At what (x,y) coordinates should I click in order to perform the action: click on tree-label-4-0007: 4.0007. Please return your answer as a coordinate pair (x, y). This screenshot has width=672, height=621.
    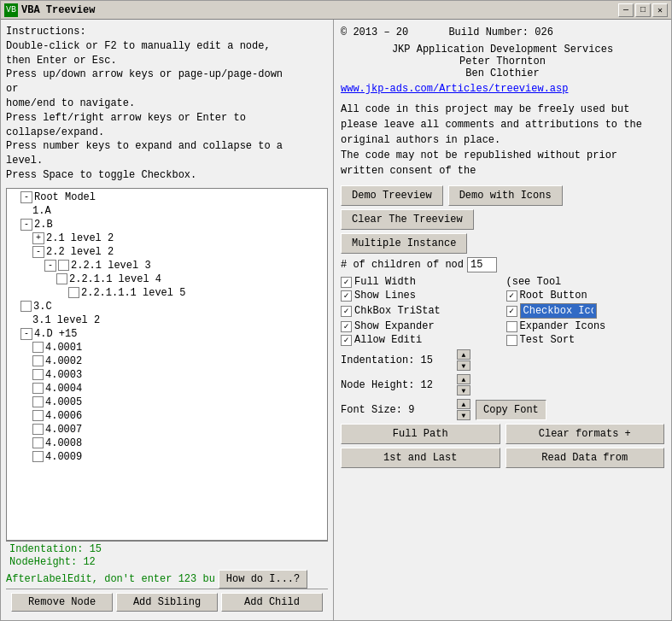
    Looking at the image, I should click on (63, 430).